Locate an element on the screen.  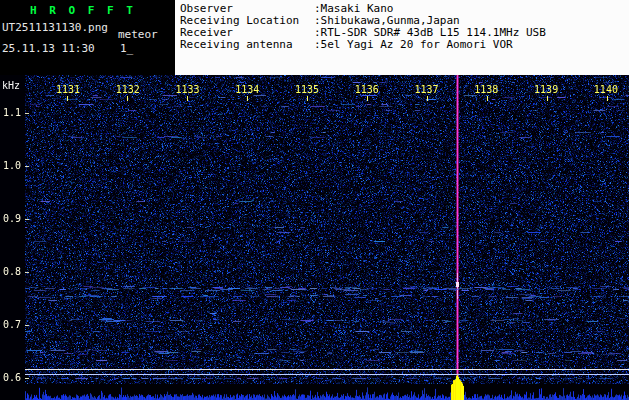
freq-tick-label: 0.6 is located at coordinates (14, 378).